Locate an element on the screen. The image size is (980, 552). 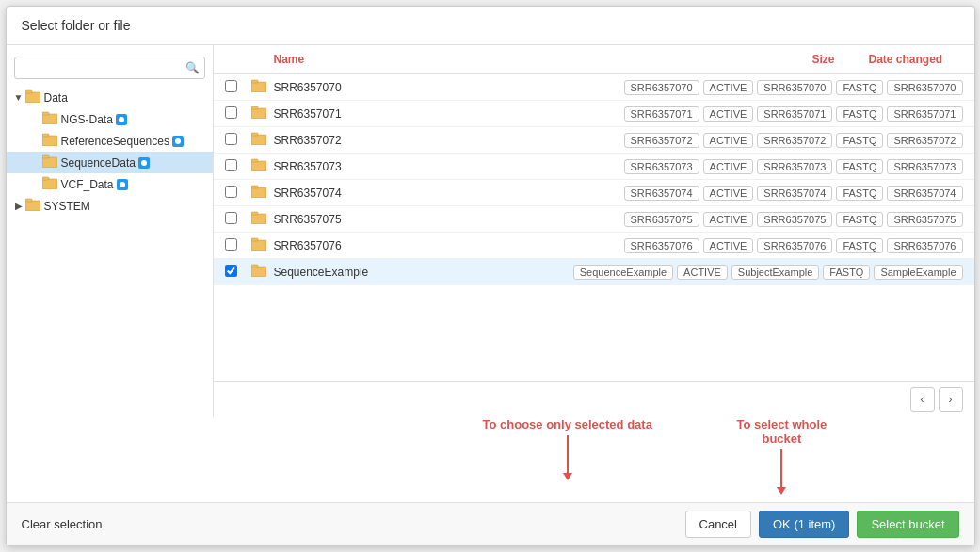
row-tags-row8: SequenceExampleACTIVESubjectExampleFASTQ… is located at coordinates (768, 272).